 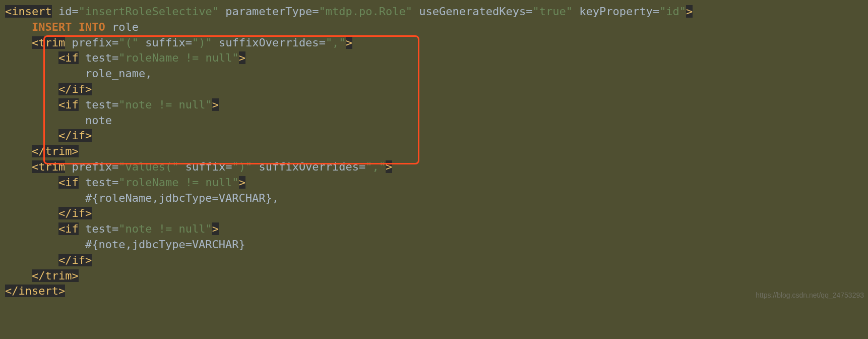 I want to click on code-line: <trim prefix="(" suffix=")" suffixOverri…, so click(x=178, y=42).